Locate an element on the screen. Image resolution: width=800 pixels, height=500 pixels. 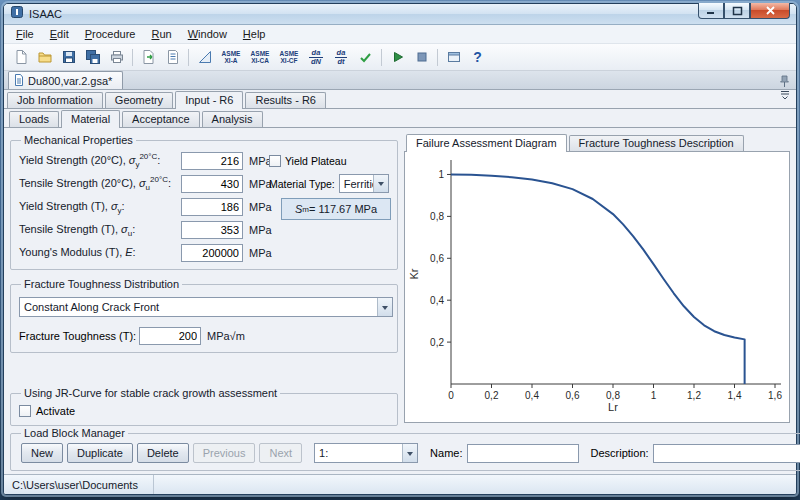
name-input is located at coordinates (523, 454).